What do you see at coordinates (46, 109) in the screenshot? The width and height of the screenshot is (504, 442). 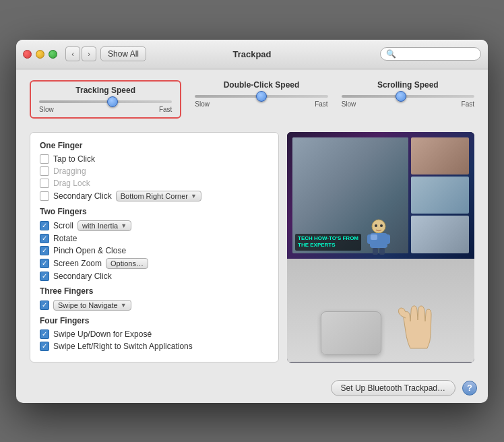 I see `tracking-slow-label: Slow` at bounding box center [46, 109].